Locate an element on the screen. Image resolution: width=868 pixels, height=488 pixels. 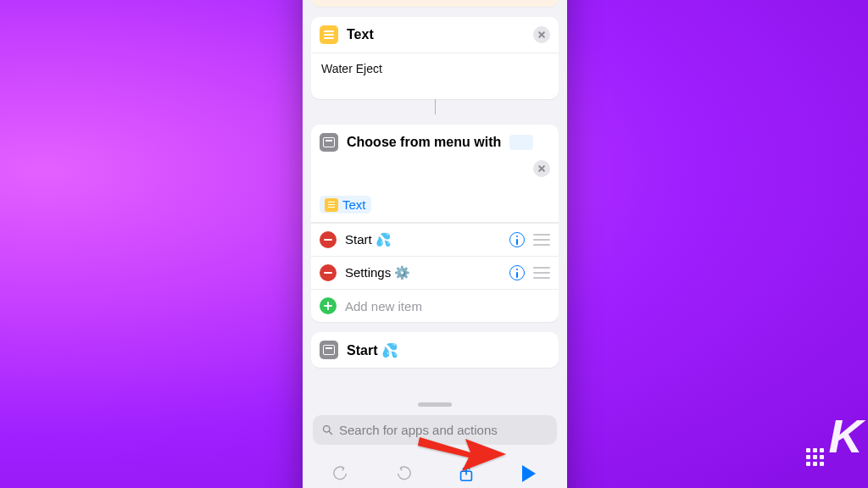
menu-prompt-token is located at coordinates (521, 142).